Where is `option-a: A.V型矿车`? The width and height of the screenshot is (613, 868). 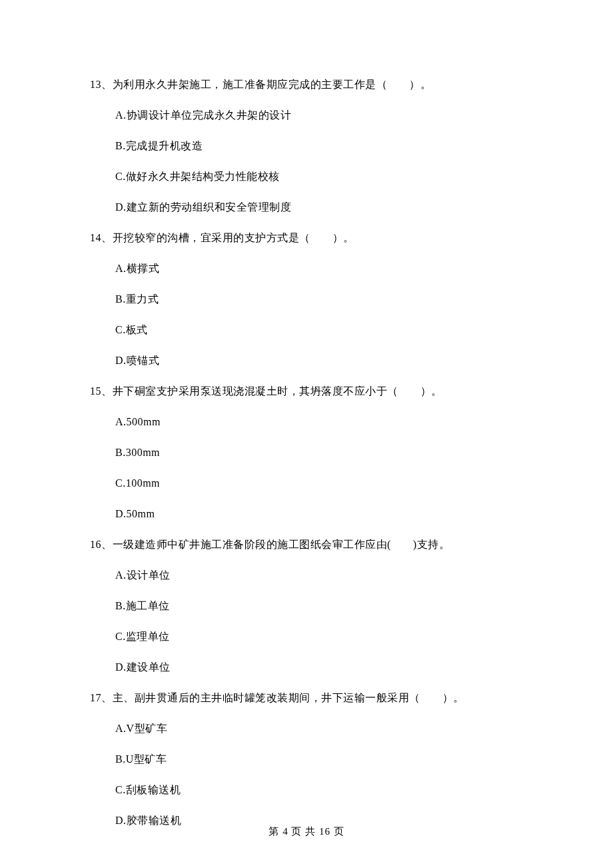
option-a: A.V型矿车 is located at coordinates (319, 729).